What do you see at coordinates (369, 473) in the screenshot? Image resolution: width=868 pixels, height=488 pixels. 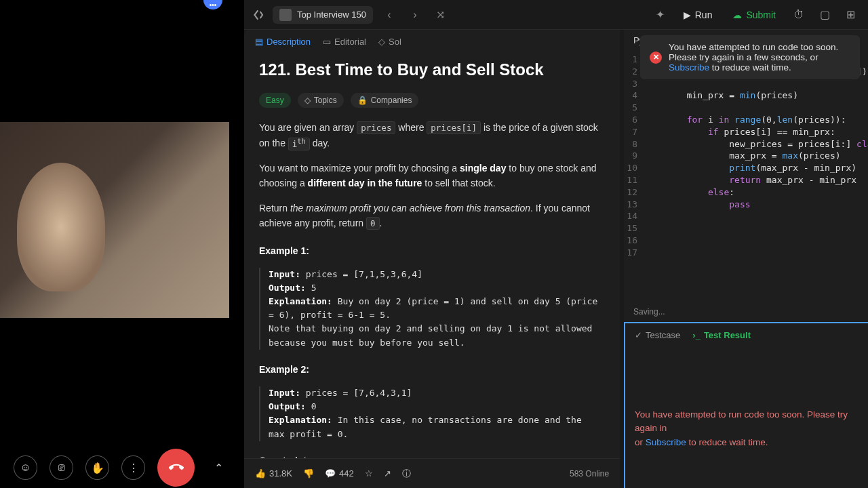 I see `star-button: ☆` at bounding box center [369, 473].